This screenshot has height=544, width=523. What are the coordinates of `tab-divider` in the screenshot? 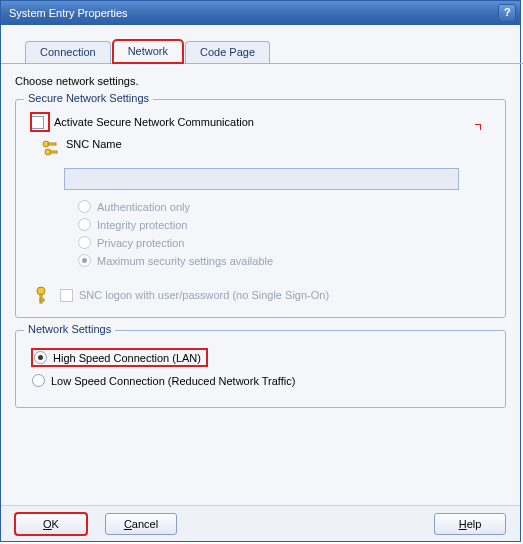 It's located at (262, 64).